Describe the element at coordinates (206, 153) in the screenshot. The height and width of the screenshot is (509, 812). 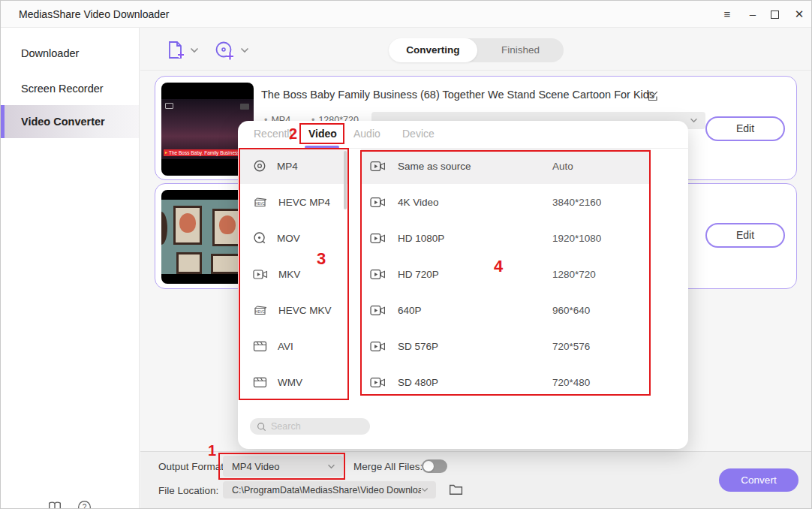
I see `thumbnail-caption: ▸The Boss Baby. Family Business▸▸` at that location.